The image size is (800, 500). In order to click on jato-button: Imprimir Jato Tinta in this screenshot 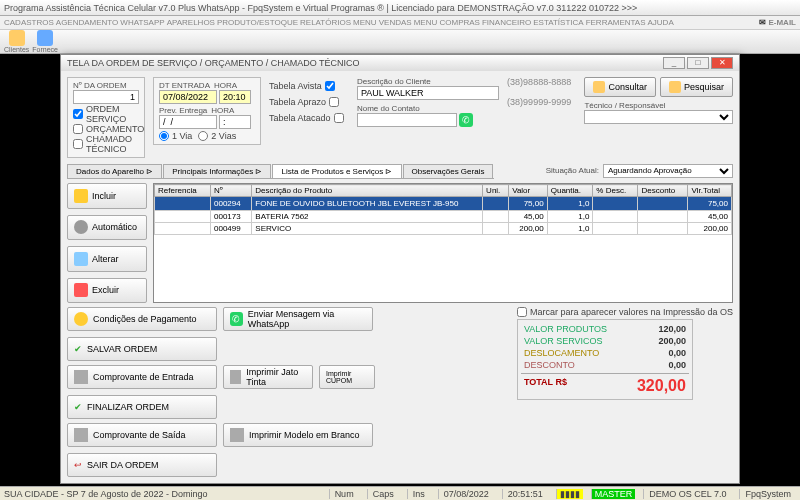, I will do `click(268, 377)`.